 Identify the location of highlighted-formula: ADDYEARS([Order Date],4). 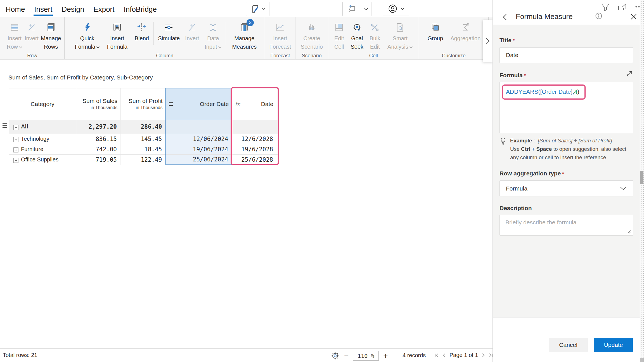
(544, 92).